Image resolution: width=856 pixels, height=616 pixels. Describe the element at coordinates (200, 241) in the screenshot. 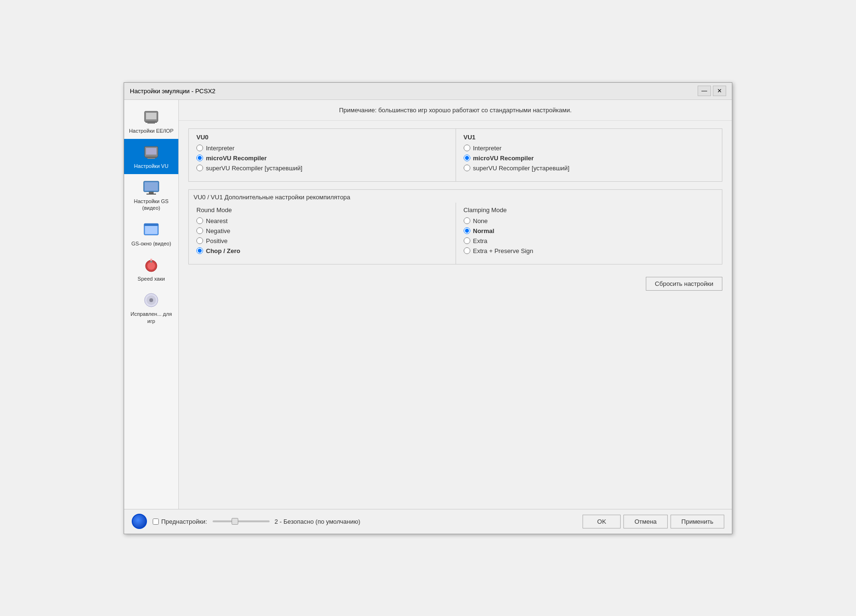

I see `round-positive-radio` at that location.